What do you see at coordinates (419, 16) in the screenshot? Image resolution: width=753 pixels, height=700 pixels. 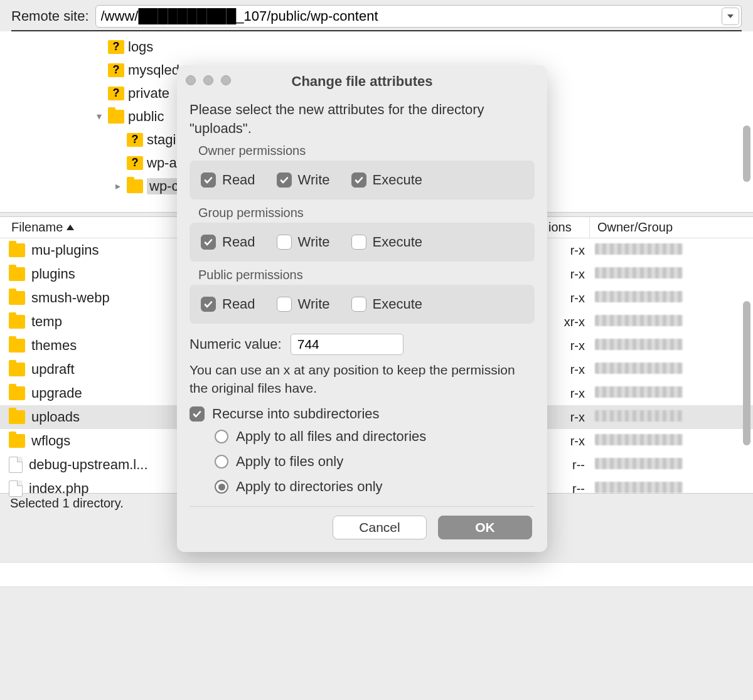 I see `remote-path-field` at bounding box center [419, 16].